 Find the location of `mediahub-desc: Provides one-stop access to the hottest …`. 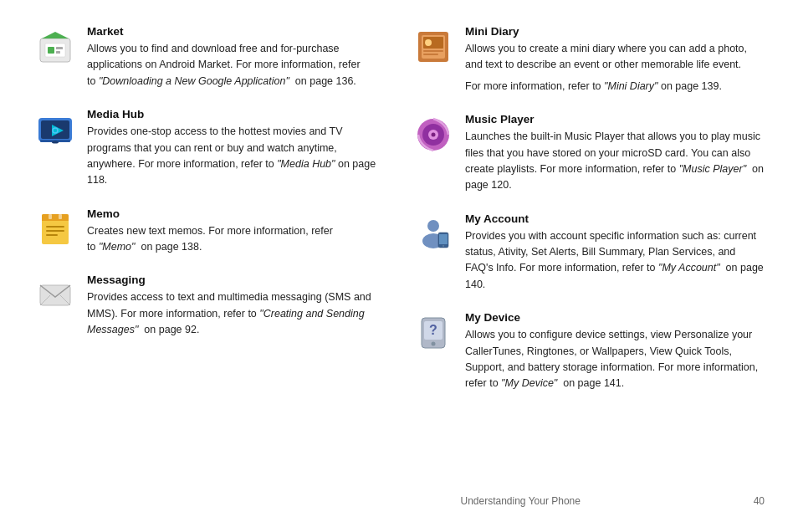

mediahub-desc: Provides one-stop access to the hottest … is located at coordinates (237, 156).